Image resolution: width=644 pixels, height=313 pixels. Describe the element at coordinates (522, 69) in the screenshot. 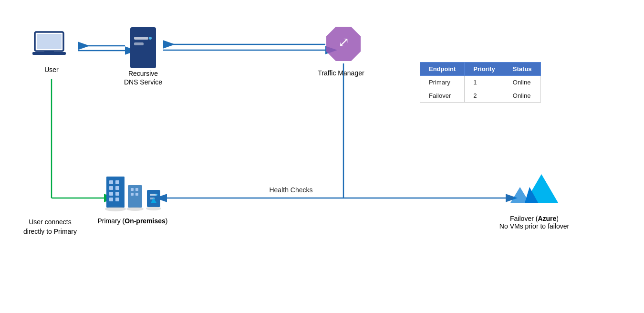

I see `table-header-status: Status` at that location.